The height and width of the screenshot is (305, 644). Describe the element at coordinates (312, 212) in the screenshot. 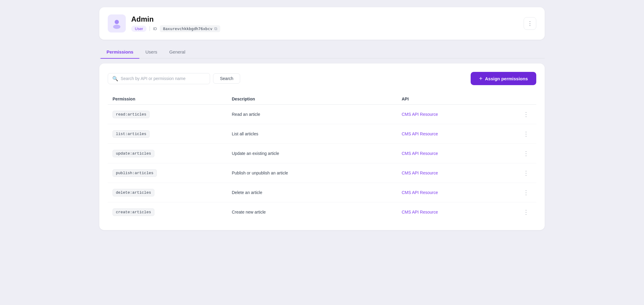

I see `description-cell: Create new article` at that location.